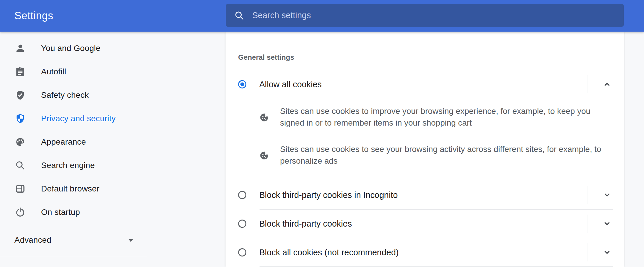  Describe the element at coordinates (74, 119) in the screenshot. I see `sidebar-item-privacy-and-security: Privacy and security` at that location.